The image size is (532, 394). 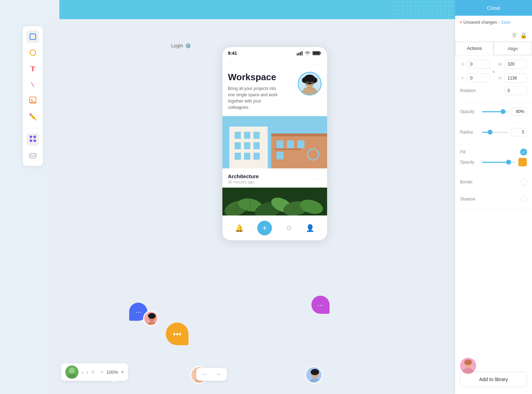 What do you see at coordinates (33, 85) in the screenshot?
I see `pen-tool: /` at bounding box center [33, 85].